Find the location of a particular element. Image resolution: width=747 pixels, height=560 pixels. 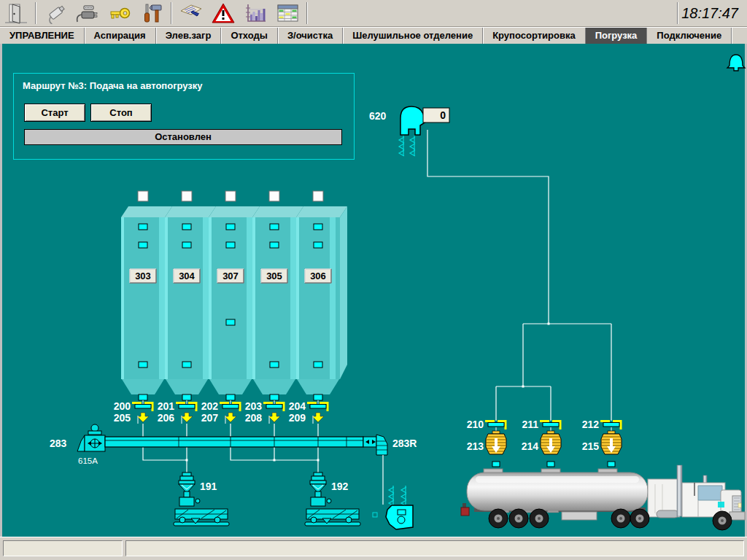

conveyor-return-label: 283R is located at coordinates (404, 443).